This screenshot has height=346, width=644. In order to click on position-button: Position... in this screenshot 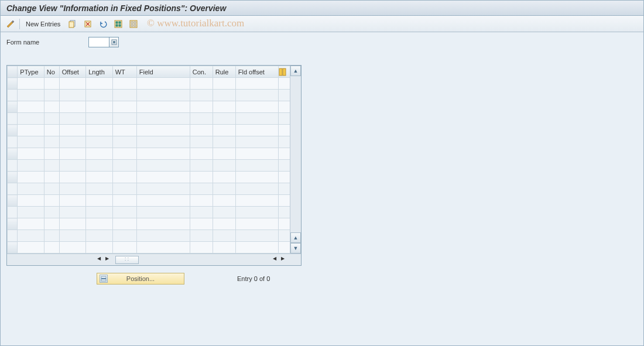, I will do `click(141, 279)`.